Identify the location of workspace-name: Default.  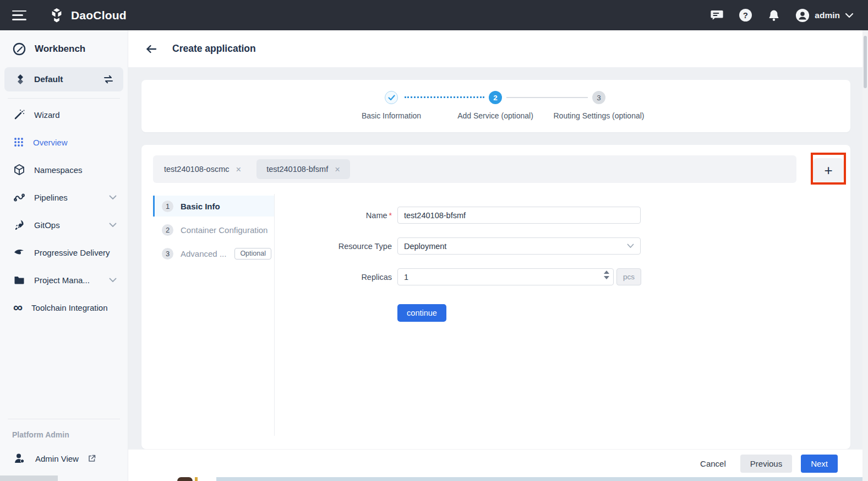
(64, 79).